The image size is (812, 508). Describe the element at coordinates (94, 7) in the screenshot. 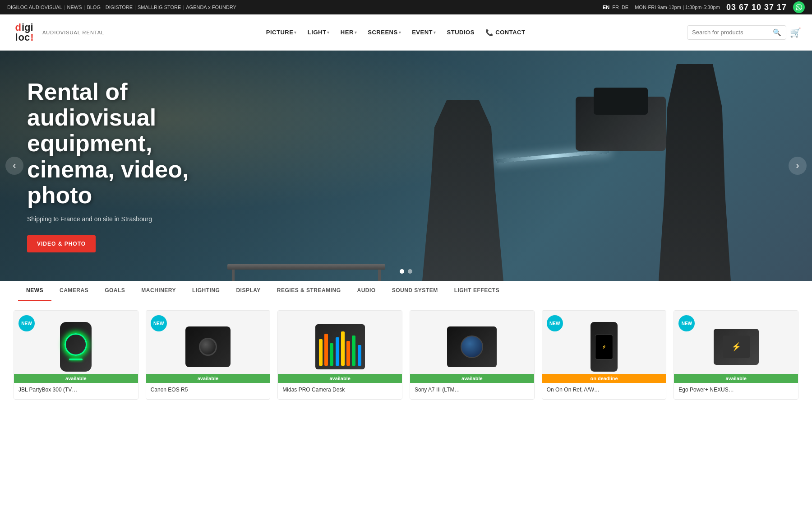

I see `topbar-link-blog: BLOG` at that location.